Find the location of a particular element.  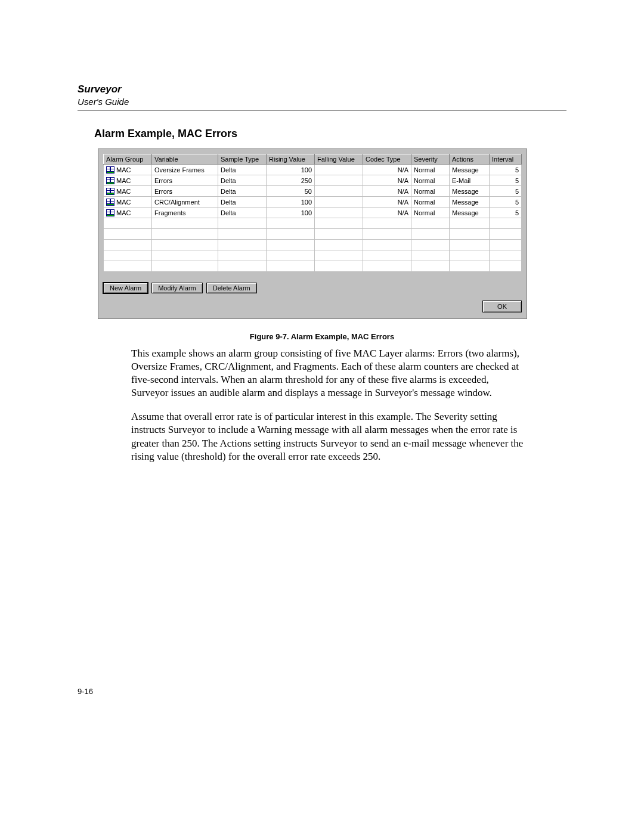

table-cell: 250 is located at coordinates (291, 181).